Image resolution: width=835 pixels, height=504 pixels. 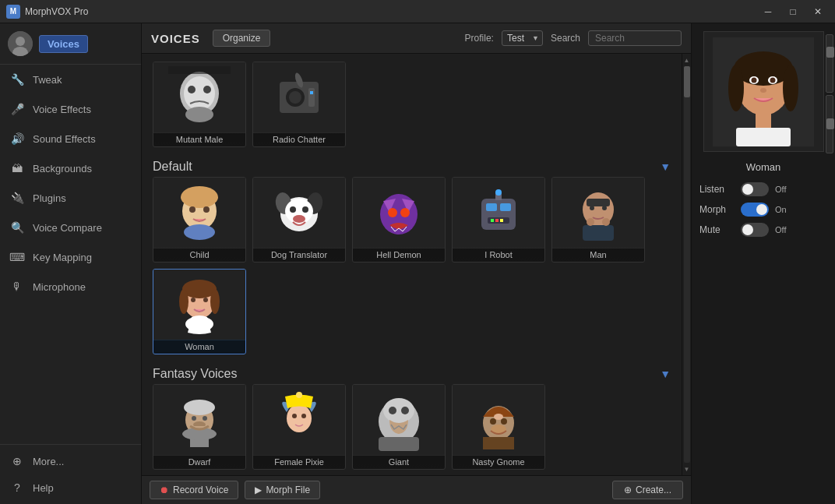 What do you see at coordinates (793, 12) in the screenshot?
I see `restore-button: □` at bounding box center [793, 12].